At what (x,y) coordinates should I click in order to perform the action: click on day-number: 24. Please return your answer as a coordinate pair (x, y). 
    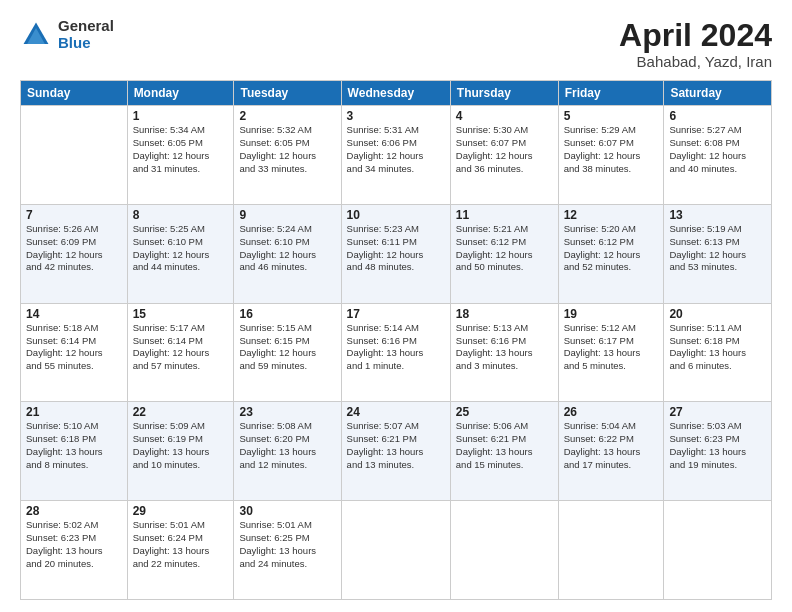
    Looking at the image, I should click on (396, 412).